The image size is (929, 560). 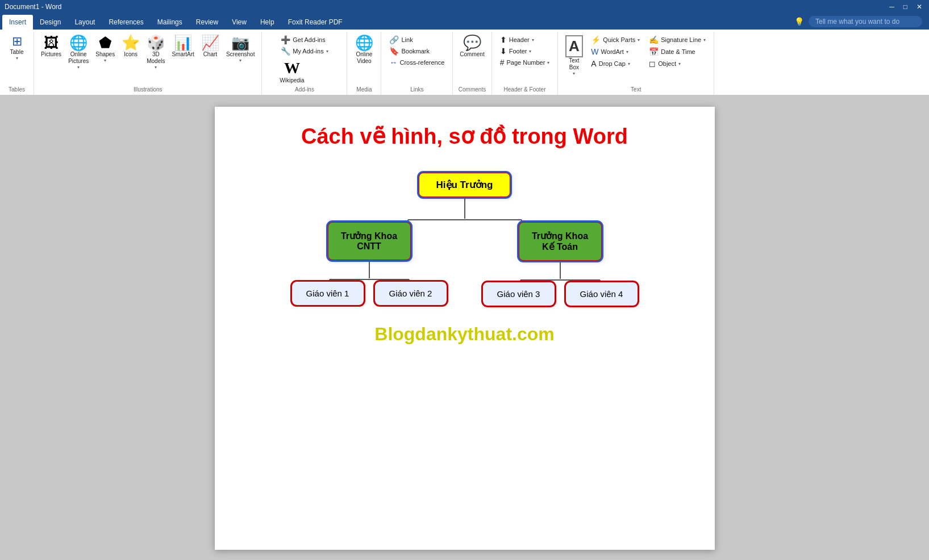 I want to click on text-col1: ⚡ Quick Parts ▾ W WordArt ▾ A Drop Cap ▾, so click(x=615, y=52).